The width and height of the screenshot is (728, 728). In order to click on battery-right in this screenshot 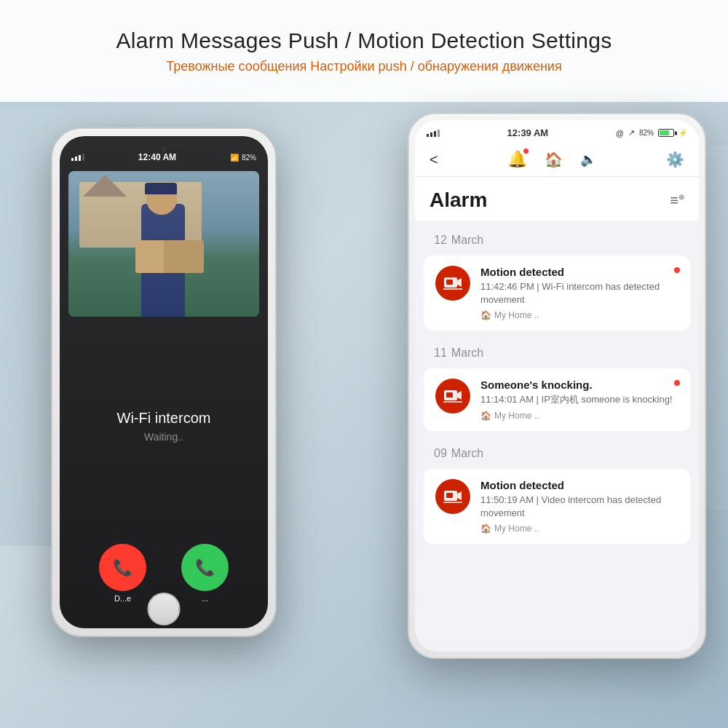, I will do `click(666, 132)`.